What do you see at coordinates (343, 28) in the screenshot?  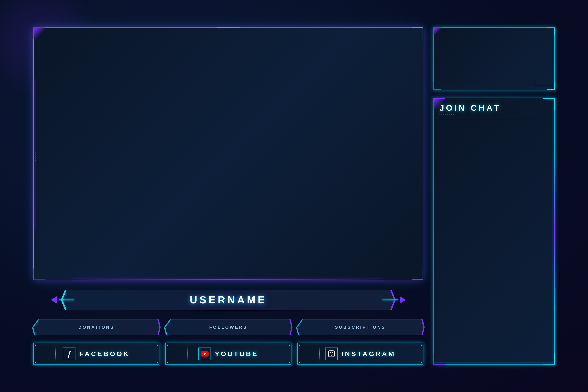 I see `top-line-right` at bounding box center [343, 28].